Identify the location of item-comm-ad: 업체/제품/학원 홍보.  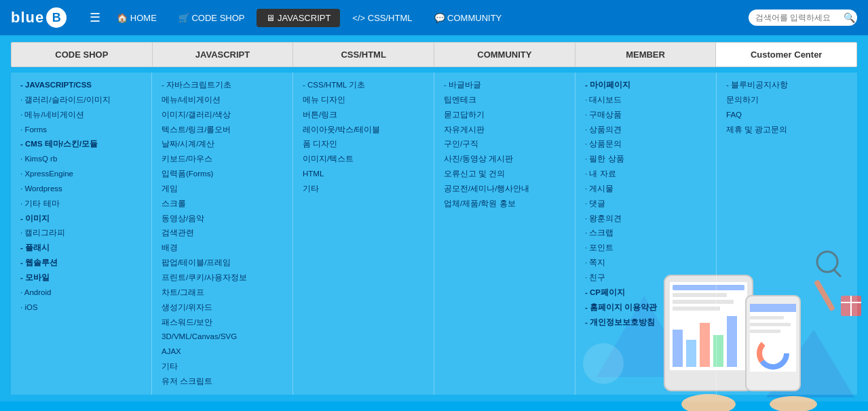
(505, 204).